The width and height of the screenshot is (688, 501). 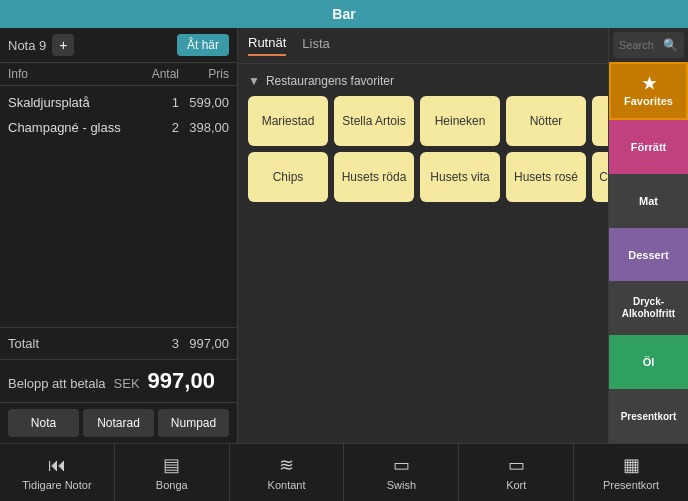 What do you see at coordinates (631, 472) in the screenshot?
I see `presentkort-button: ▦ Presentkort` at bounding box center [631, 472].